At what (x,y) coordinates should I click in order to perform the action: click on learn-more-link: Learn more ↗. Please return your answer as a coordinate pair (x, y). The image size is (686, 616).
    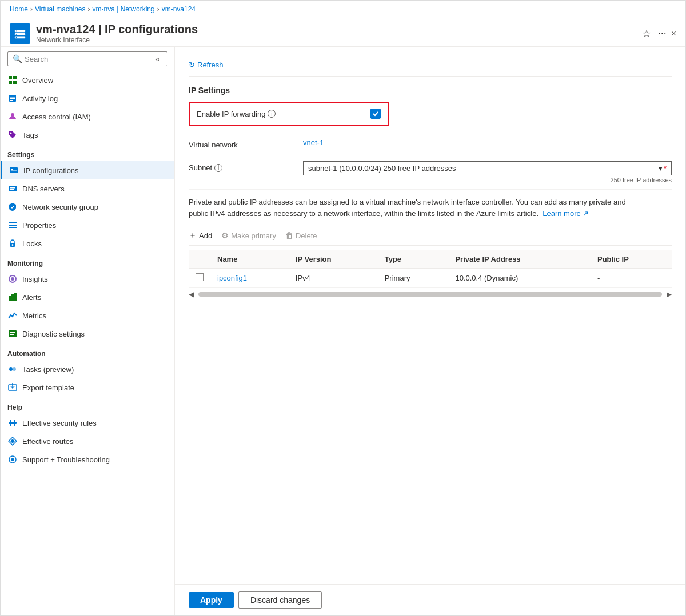
    Looking at the image, I should click on (566, 214).